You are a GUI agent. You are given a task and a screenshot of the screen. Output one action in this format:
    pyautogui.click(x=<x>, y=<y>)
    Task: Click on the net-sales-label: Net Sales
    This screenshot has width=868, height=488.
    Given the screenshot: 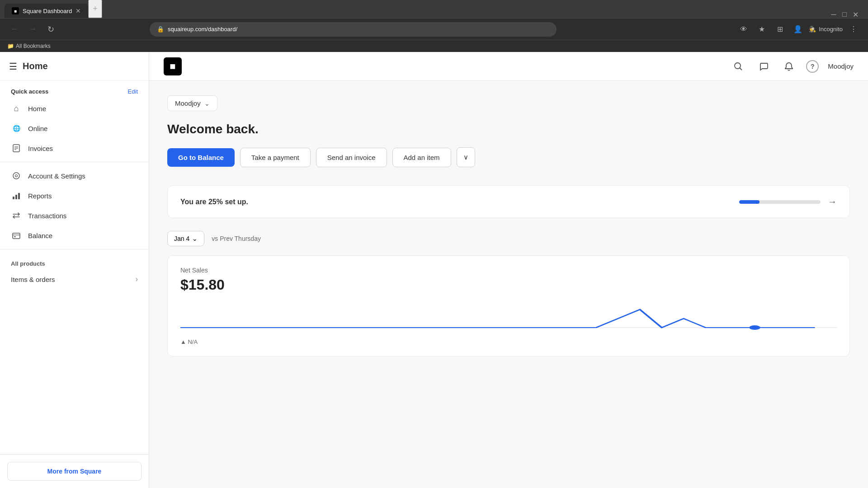 What is the action you would take?
    pyautogui.click(x=509, y=270)
    